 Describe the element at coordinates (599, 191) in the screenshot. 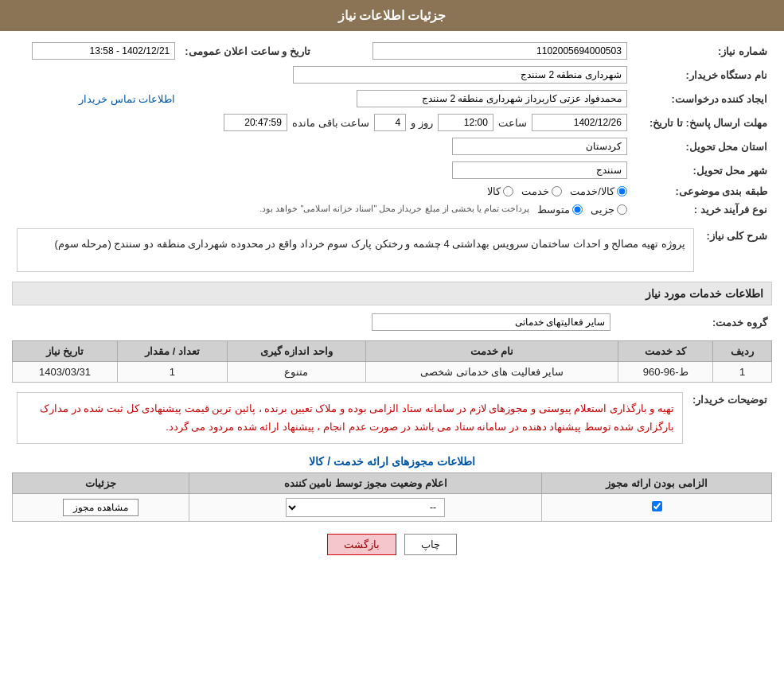

I see `category-radio-kala-khedmat: کالا/خدمت` at that location.